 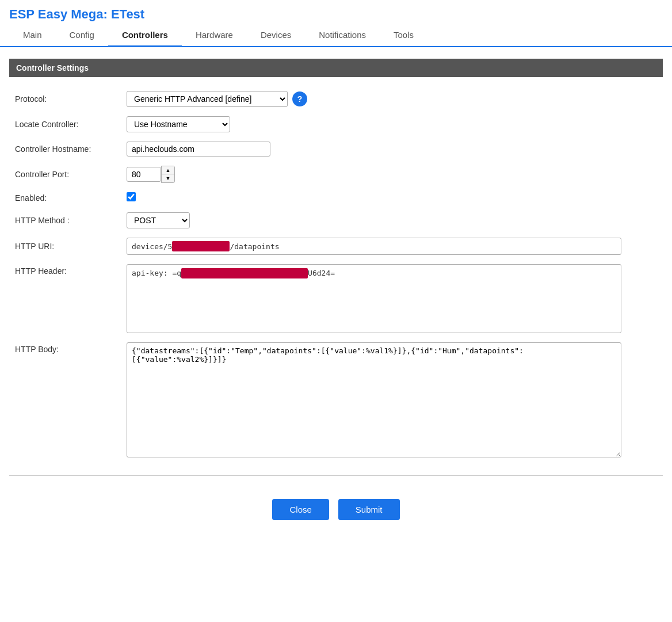 What do you see at coordinates (67, 149) in the screenshot?
I see `hostname-label: Controller Hostname:` at bounding box center [67, 149].